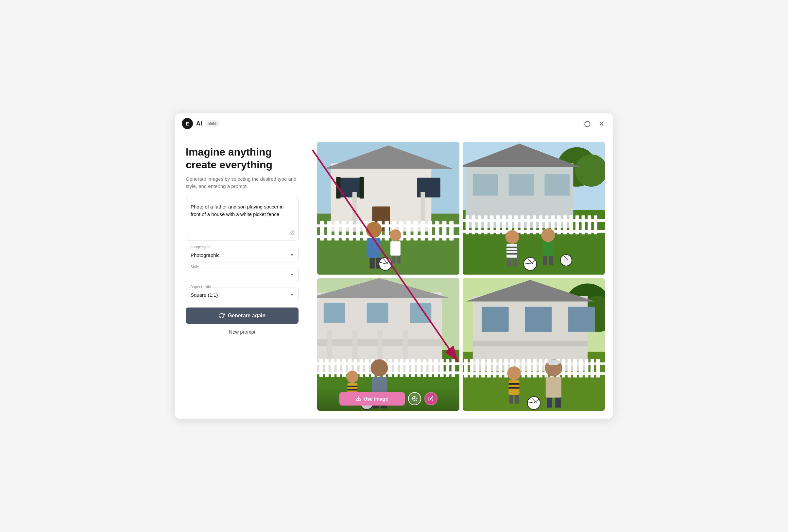 The width and height of the screenshot is (788, 532). Describe the element at coordinates (388, 344) in the screenshot. I see `image-cell-3: Use Image` at that location.